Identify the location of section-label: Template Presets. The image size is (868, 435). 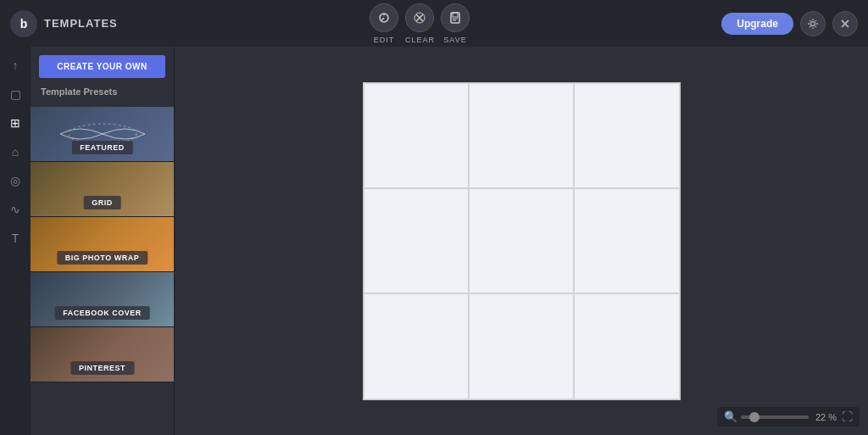
(102, 92).